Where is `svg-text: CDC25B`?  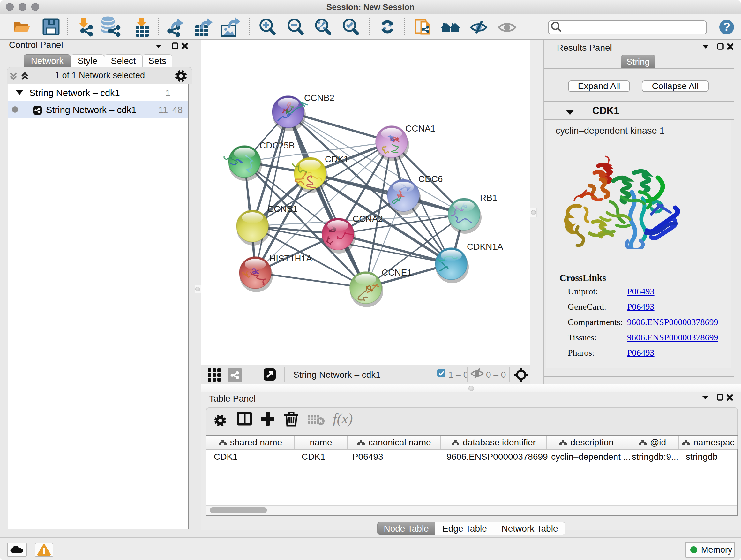
svg-text: CDC25B is located at coordinates (277, 145).